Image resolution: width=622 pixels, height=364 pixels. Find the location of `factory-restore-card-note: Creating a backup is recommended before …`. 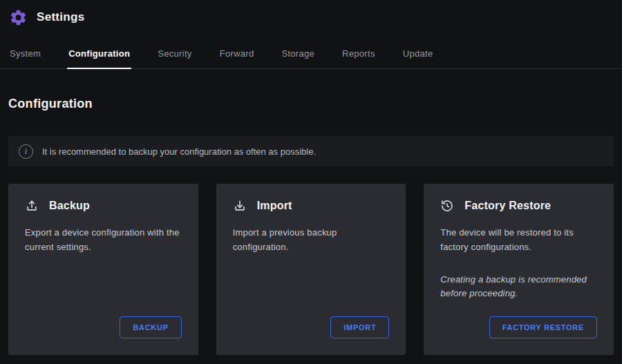

factory-restore-card-note: Creating a backup is recommended before … is located at coordinates (518, 287).